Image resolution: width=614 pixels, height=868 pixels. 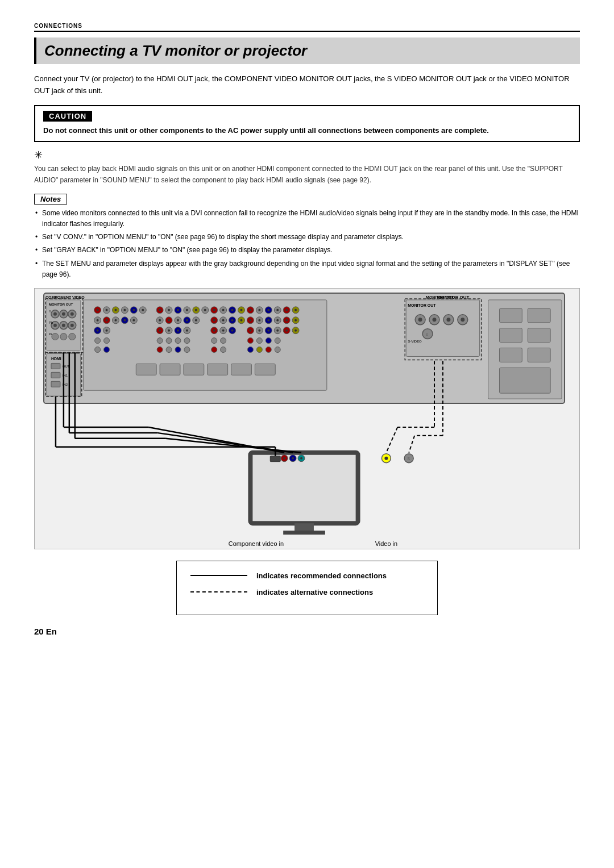 What do you see at coordinates (322, 576) in the screenshot?
I see `legend-solid-label: indicates recommended connections` at bounding box center [322, 576].